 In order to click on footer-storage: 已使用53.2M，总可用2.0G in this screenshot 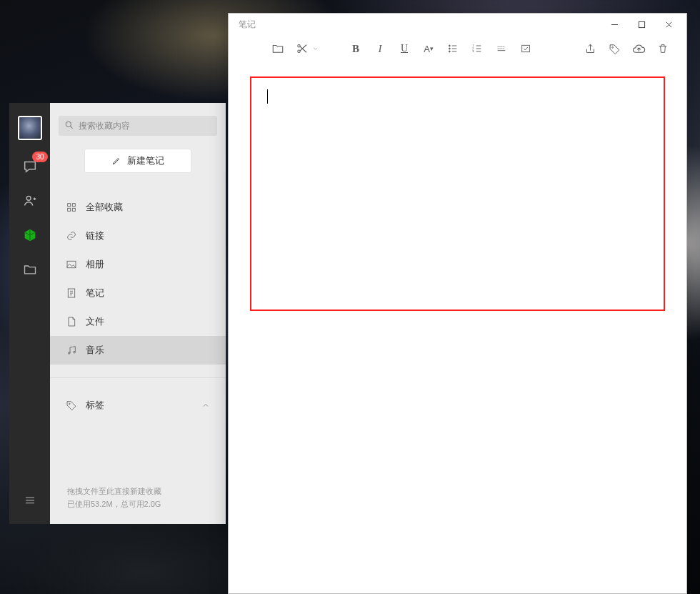, I will do `click(138, 505)`.